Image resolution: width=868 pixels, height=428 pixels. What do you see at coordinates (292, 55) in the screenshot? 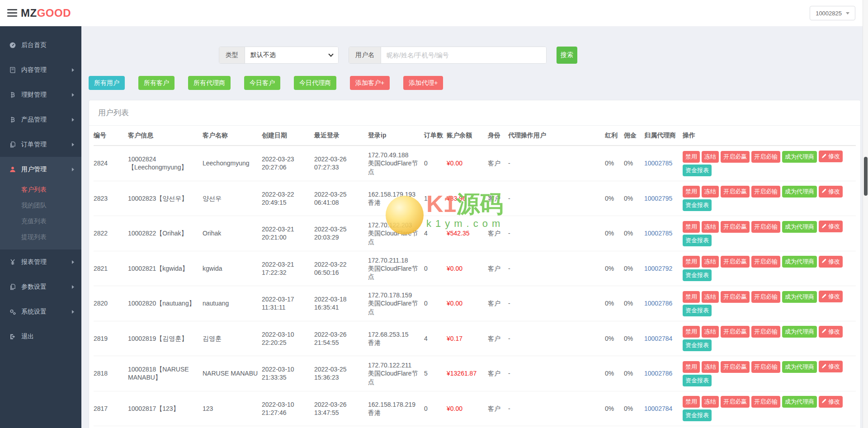
I see `type-select: 默认不选` at bounding box center [292, 55].